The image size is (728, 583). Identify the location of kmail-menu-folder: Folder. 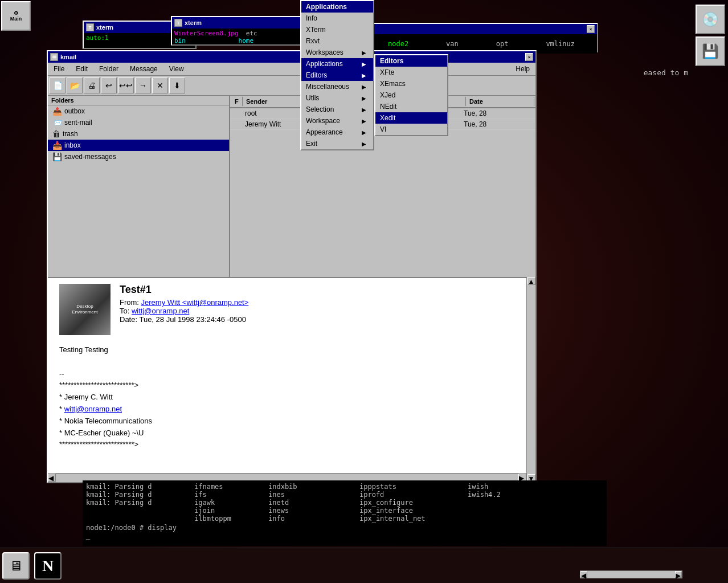
(109, 69).